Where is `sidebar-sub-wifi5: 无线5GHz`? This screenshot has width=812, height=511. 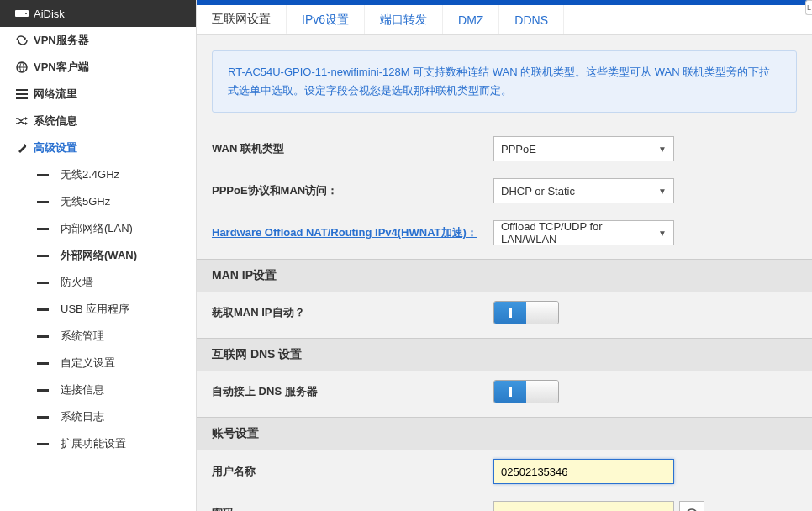
sidebar-sub-wifi5: 无线5GHz is located at coordinates (98, 202).